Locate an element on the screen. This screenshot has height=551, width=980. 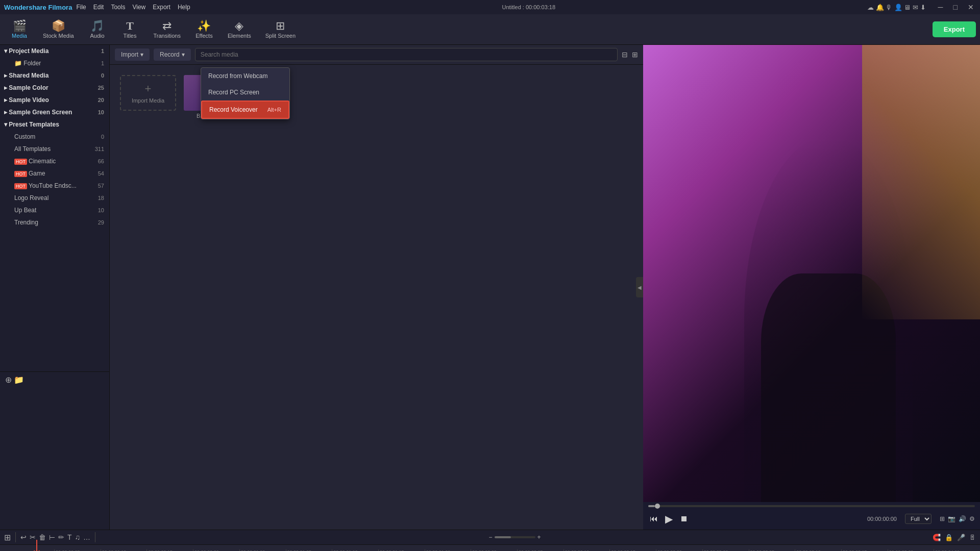
import-media-thumb: + Import Media is located at coordinates (148, 93).